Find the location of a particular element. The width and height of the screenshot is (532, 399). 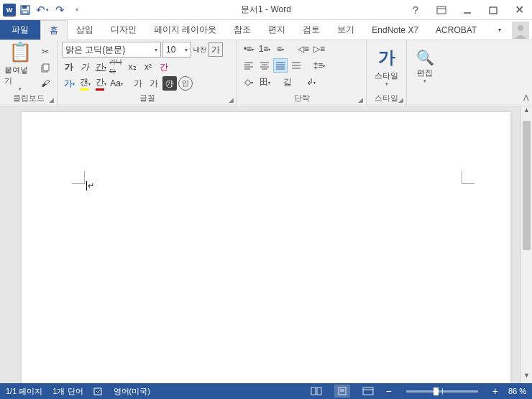

enclose-char3-button: ㉮ is located at coordinates (170, 83).